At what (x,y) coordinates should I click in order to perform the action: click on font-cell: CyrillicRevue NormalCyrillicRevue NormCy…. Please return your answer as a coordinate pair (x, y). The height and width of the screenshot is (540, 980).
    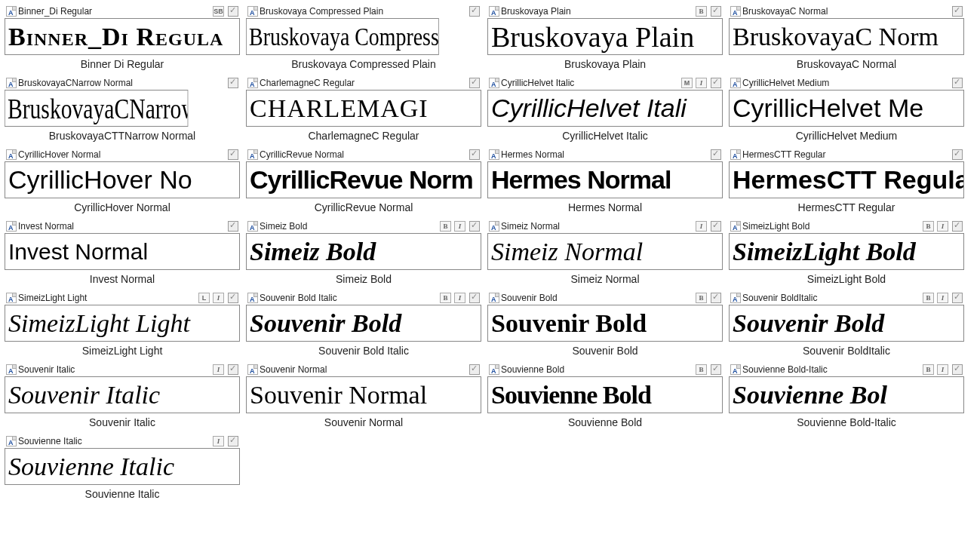
    Looking at the image, I should click on (364, 181).